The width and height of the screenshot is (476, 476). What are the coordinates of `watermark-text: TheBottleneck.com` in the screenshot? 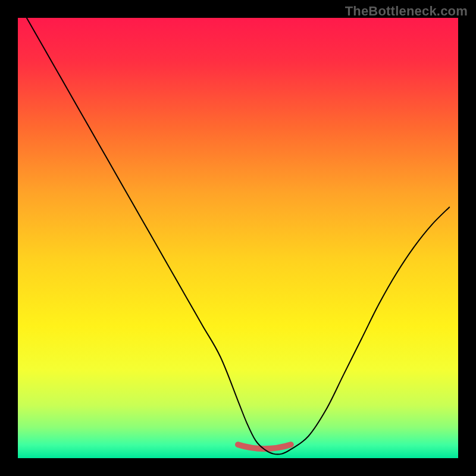 It's located at (406, 11).